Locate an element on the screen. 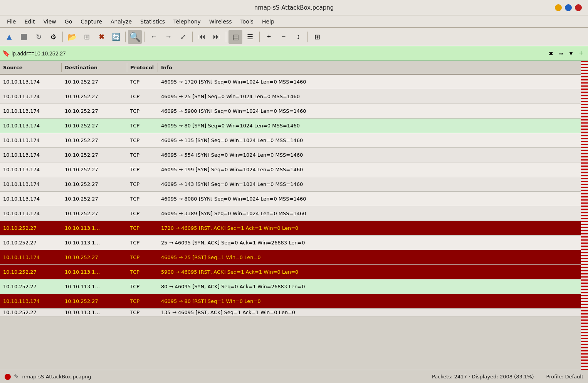  save-button: ⊞ is located at coordinates (87, 37).